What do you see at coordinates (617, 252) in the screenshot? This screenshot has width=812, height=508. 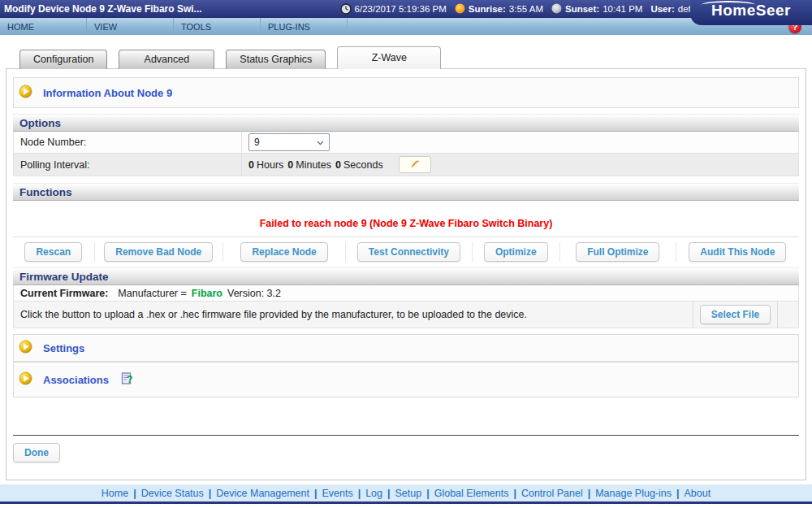 I see `full-optimize-button: Full Optimize` at bounding box center [617, 252].